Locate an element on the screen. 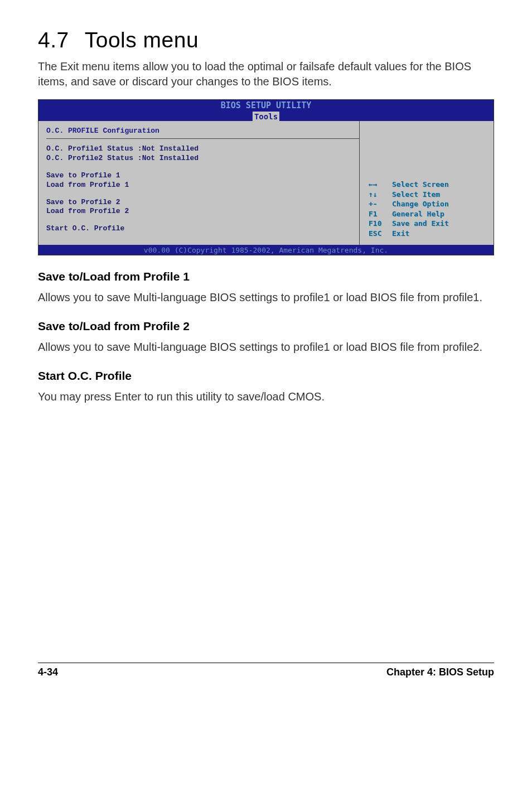 The image size is (532, 802). page-number: 4-34 is located at coordinates (48, 673).